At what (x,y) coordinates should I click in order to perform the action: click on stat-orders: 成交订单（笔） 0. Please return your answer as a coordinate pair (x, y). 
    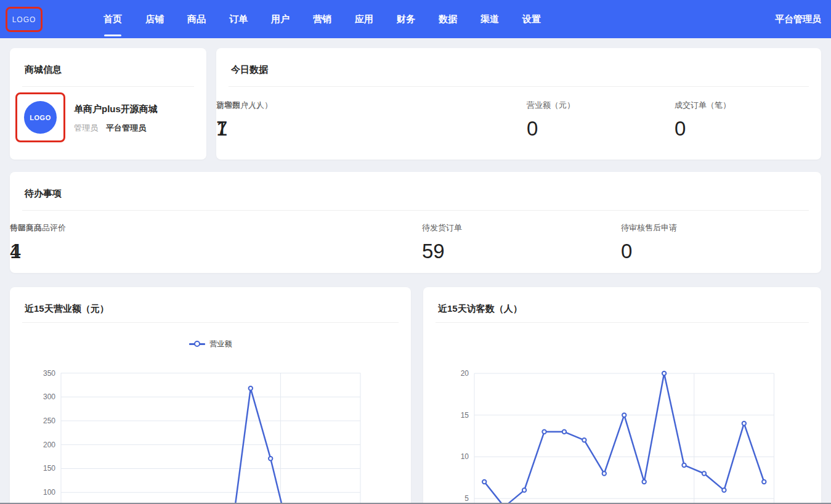
    Looking at the image, I should click on (702, 120).